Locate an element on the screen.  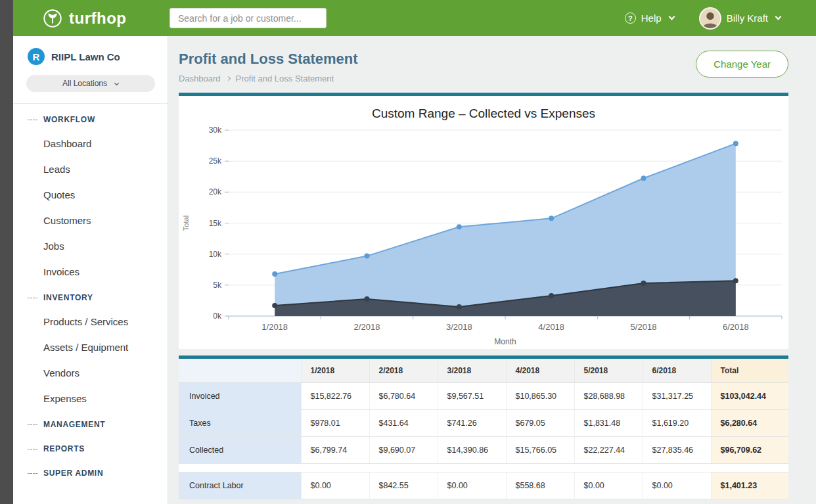
svg-text: 2/2018 is located at coordinates (367, 327).